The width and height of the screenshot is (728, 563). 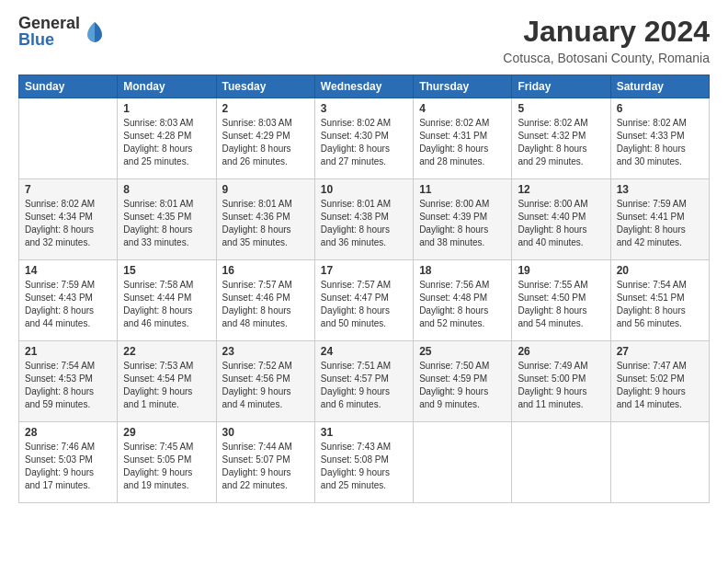 What do you see at coordinates (166, 351) in the screenshot?
I see `day-number: 22` at bounding box center [166, 351].